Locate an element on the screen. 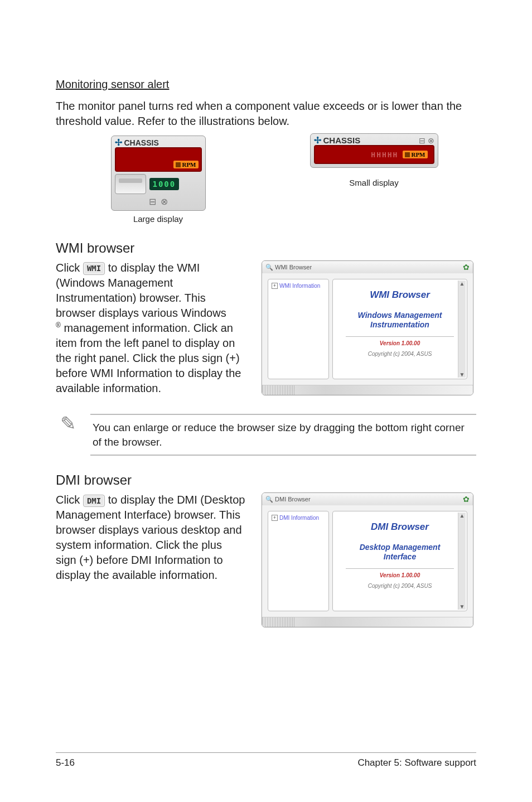 The height and width of the screenshot is (802, 532). tree-root-row: + DMI Information is located at coordinates (298, 518).